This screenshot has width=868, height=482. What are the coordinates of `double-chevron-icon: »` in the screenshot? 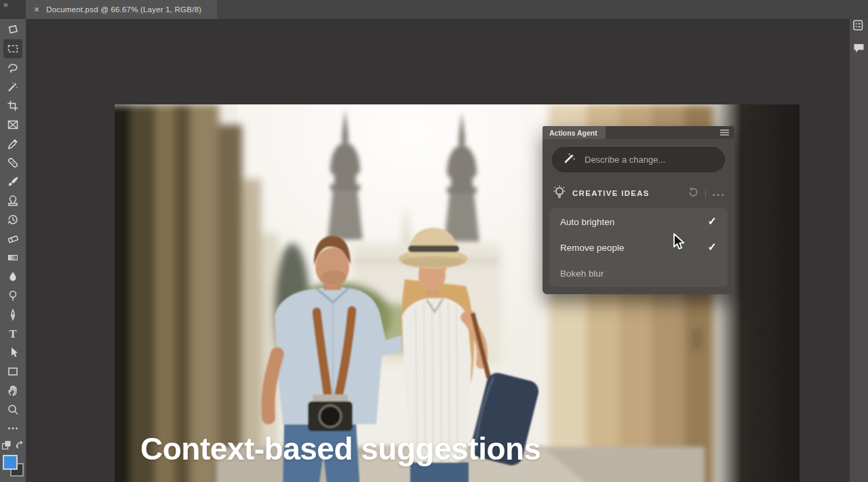 It's located at (5, 5).